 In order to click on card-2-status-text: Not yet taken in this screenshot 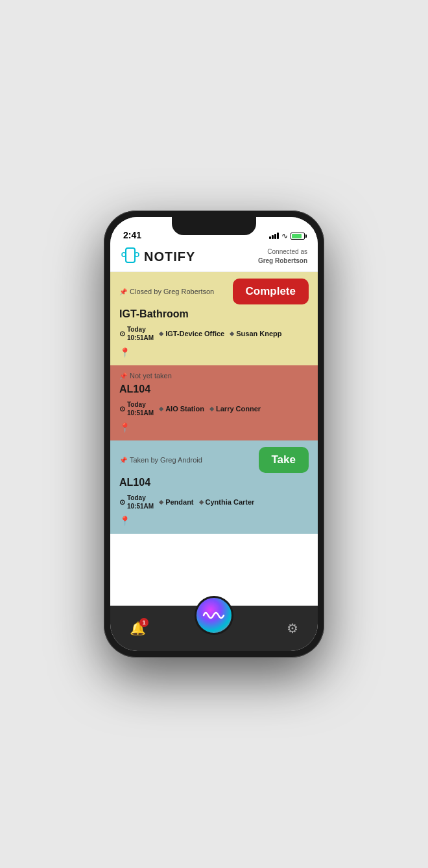, I will do `click(150, 376)`.